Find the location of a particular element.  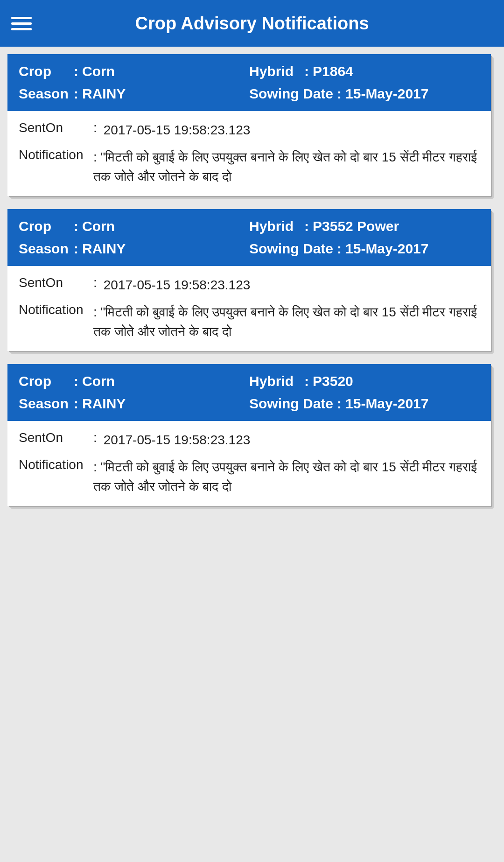

card-2-crop-value: Corn is located at coordinates (98, 226).